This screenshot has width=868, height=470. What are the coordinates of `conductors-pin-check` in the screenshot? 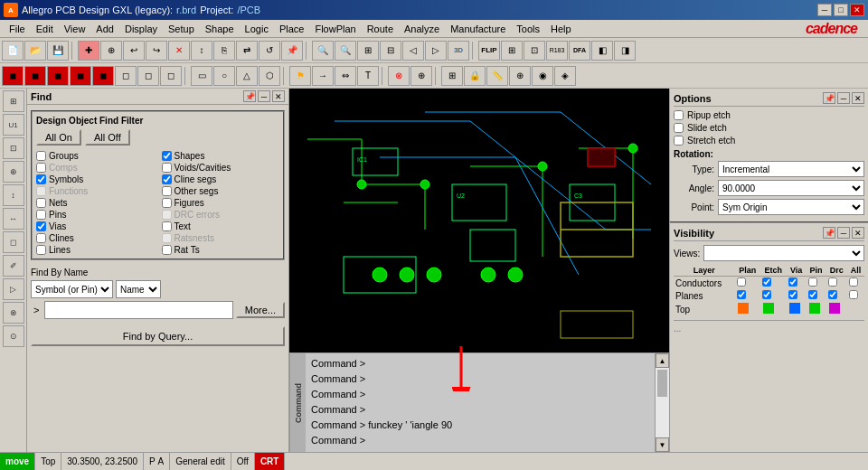 It's located at (813, 282).